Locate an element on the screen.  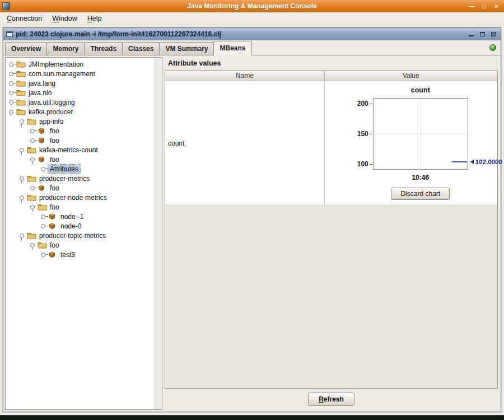
tree-node-producer-metrics: producer-metrics is located at coordinates (81, 178).